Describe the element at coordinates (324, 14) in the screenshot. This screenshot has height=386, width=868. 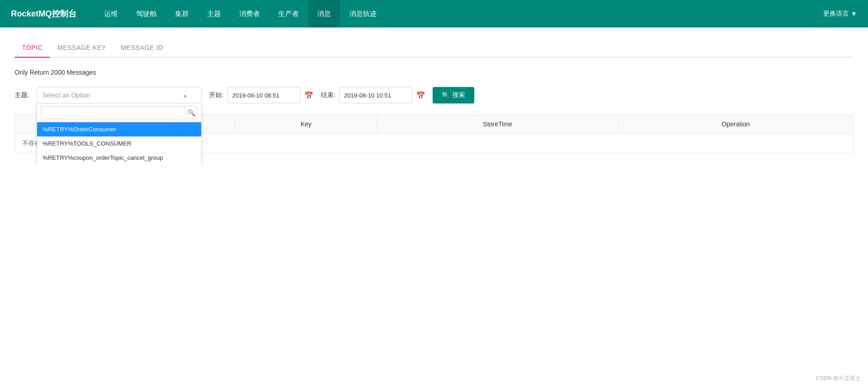
I see `navbar-item-消息: 消息` at that location.